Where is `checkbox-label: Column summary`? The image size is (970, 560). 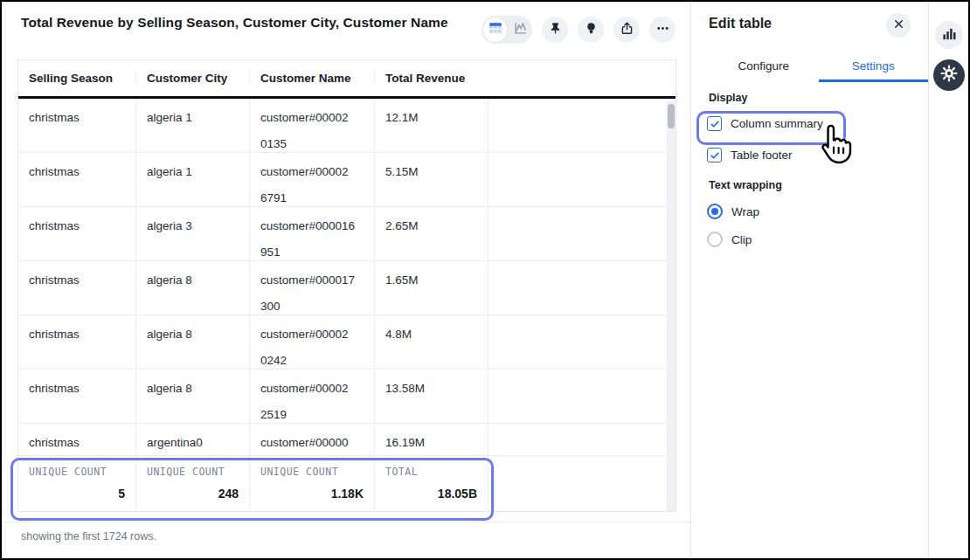 checkbox-label: Column summary is located at coordinates (777, 124).